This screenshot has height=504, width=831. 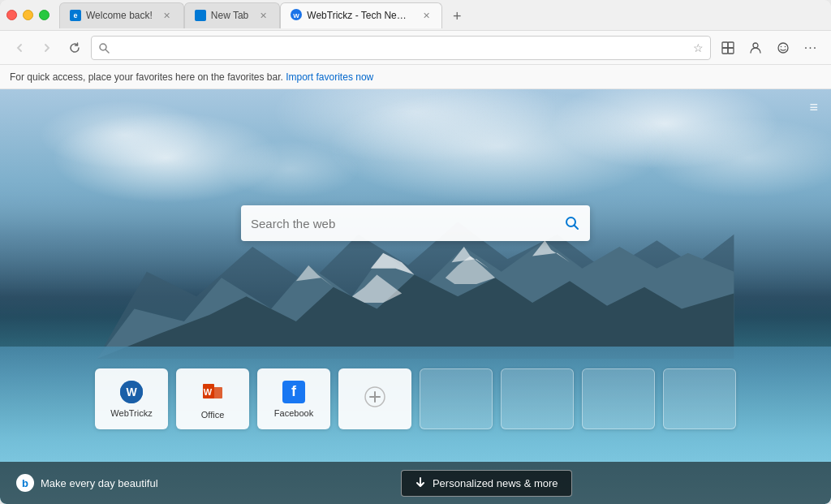 I want to click on tab-title-newtab: New Tab, so click(x=230, y=15).